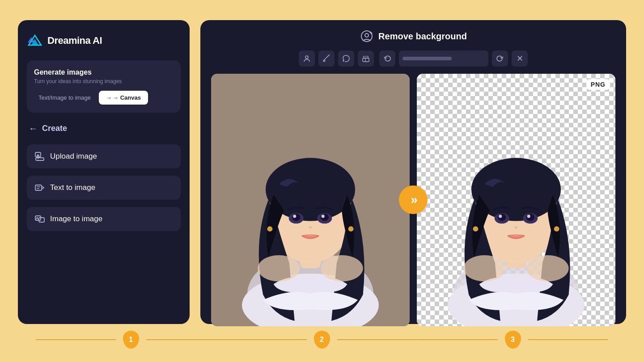 The image size is (644, 362). I want to click on right-header: Remove background, so click(413, 36).